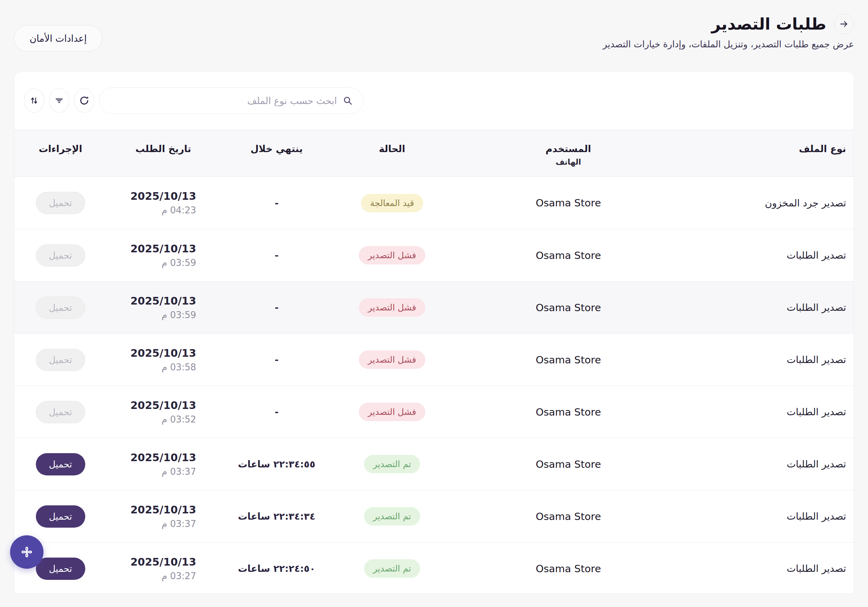 The image size is (868, 607). Describe the element at coordinates (163, 569) in the screenshot. I see `request-date-cell: 2025/10/13 03:27 م` at that location.